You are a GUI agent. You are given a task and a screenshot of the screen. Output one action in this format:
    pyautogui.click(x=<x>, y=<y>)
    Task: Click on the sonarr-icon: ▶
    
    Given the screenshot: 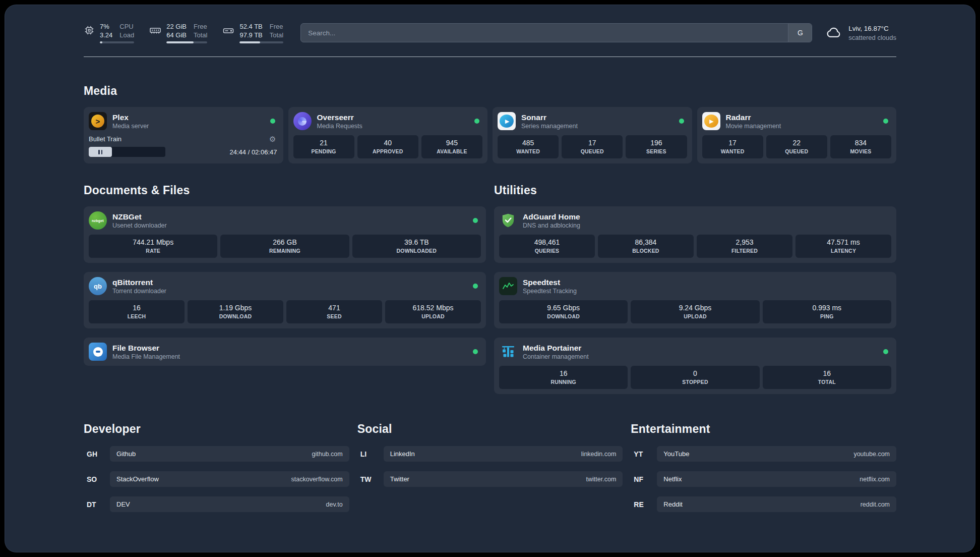 What is the action you would take?
    pyautogui.click(x=507, y=121)
    